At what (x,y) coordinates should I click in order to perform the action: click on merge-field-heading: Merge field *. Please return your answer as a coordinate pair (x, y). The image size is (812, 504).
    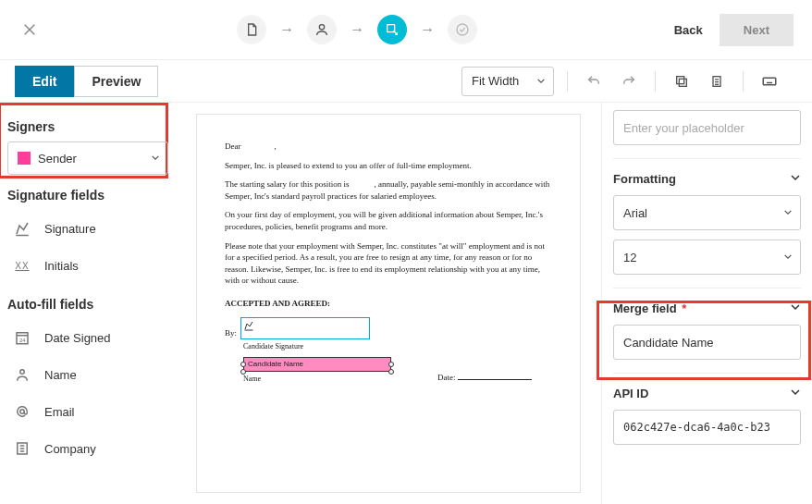
    Looking at the image, I should click on (649, 309).